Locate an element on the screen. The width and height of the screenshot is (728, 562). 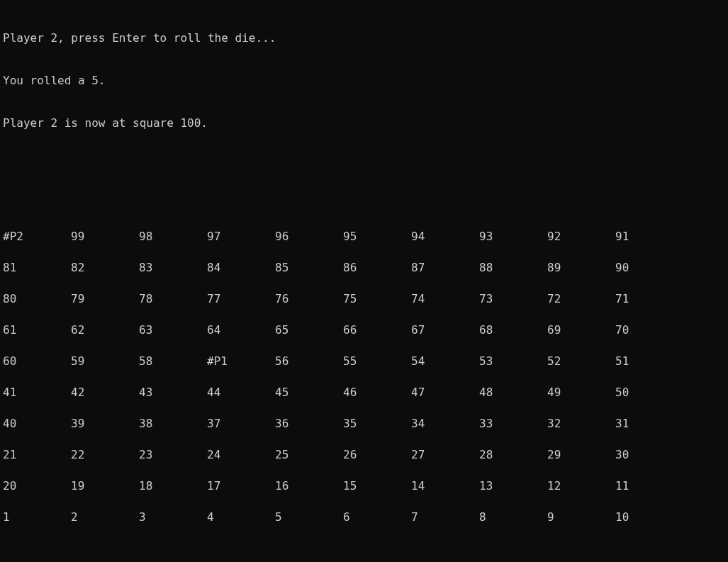
board-cell: 61 is located at coordinates (36, 330).